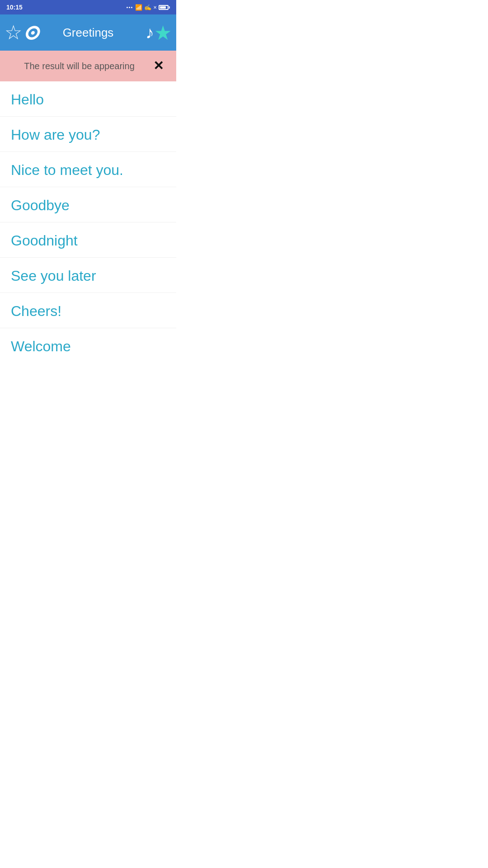 The height and width of the screenshot is (868, 488). Describe the element at coordinates (41, 346) in the screenshot. I see `greeting-text: Welcome` at that location.